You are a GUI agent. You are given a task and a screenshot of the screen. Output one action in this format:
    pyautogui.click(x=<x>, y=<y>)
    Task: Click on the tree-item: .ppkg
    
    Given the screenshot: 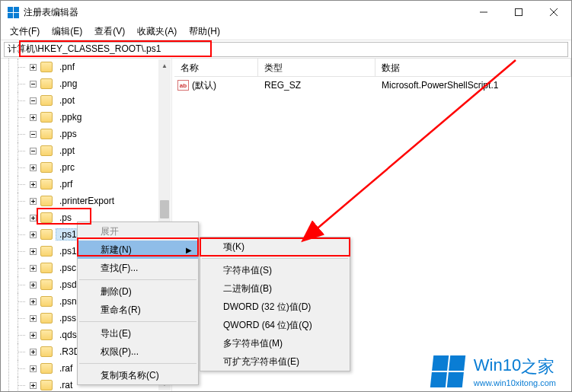 What is the action you would take?
    pyautogui.click(x=86, y=117)
    